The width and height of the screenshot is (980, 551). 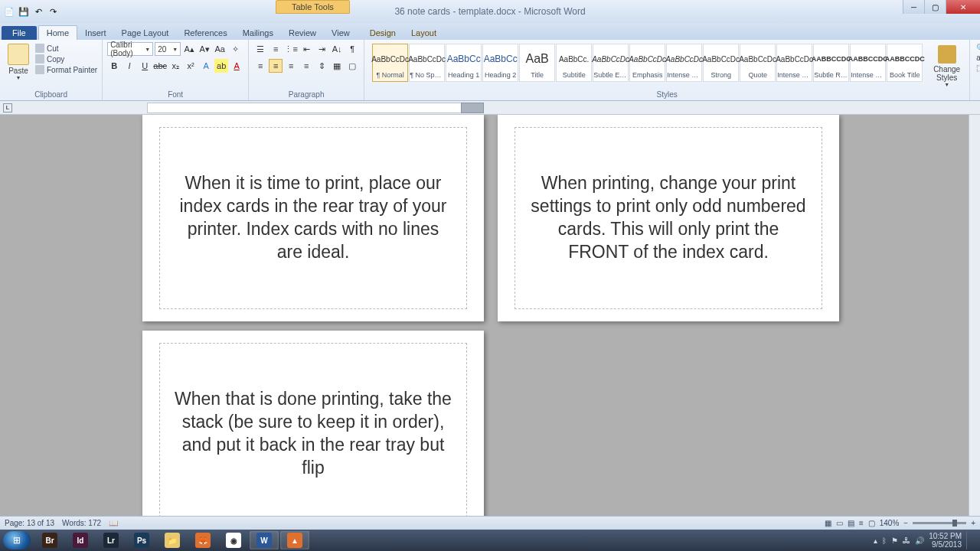 I want to click on minimize-button: ─, so click(x=913, y=7).